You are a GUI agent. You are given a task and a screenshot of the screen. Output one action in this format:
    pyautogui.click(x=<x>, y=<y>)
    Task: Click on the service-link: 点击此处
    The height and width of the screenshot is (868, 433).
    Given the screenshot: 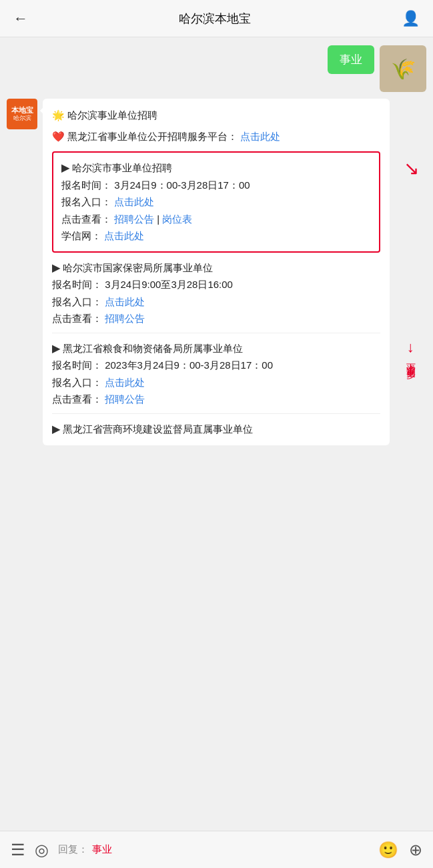 What is the action you would take?
    pyautogui.click(x=260, y=136)
    